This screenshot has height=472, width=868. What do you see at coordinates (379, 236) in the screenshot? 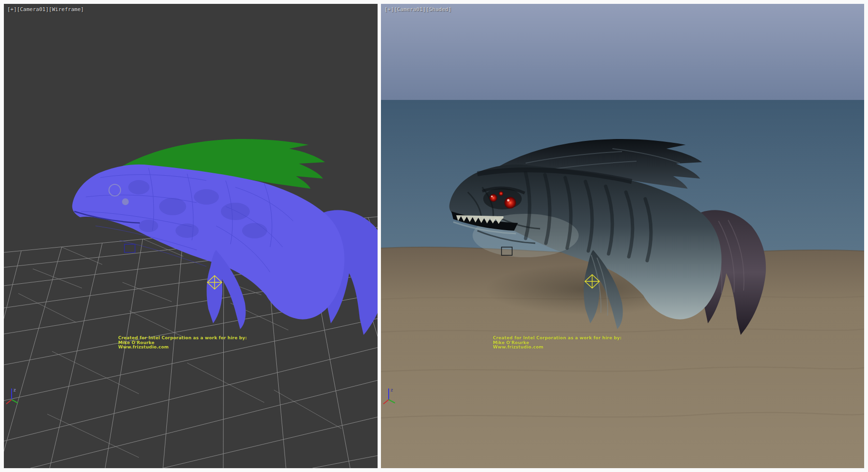
I see `viewport-splitter` at bounding box center [379, 236].